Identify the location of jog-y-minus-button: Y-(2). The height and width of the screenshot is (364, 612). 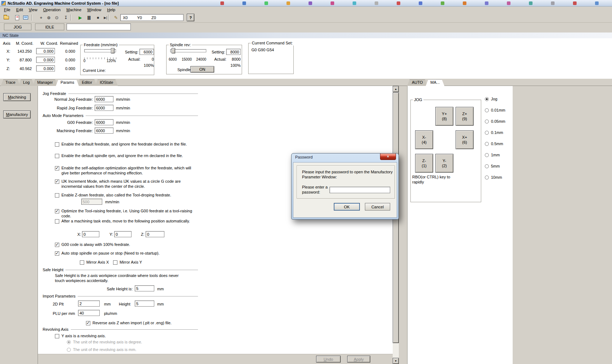
(444, 163).